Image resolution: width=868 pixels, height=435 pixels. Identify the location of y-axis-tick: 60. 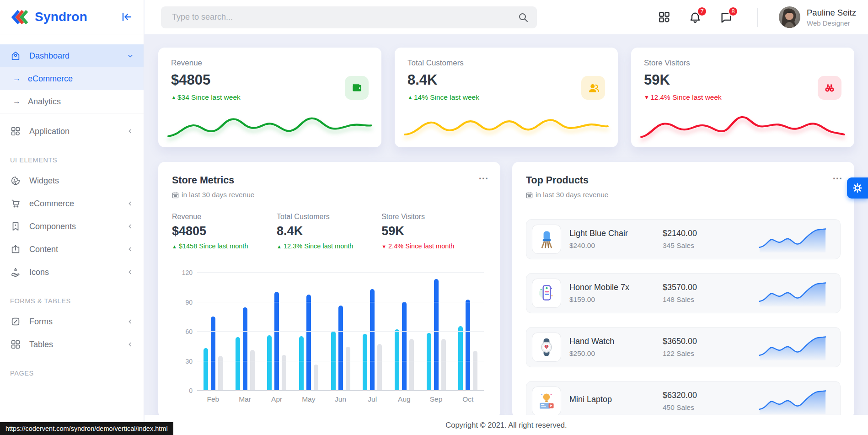
(183, 332).